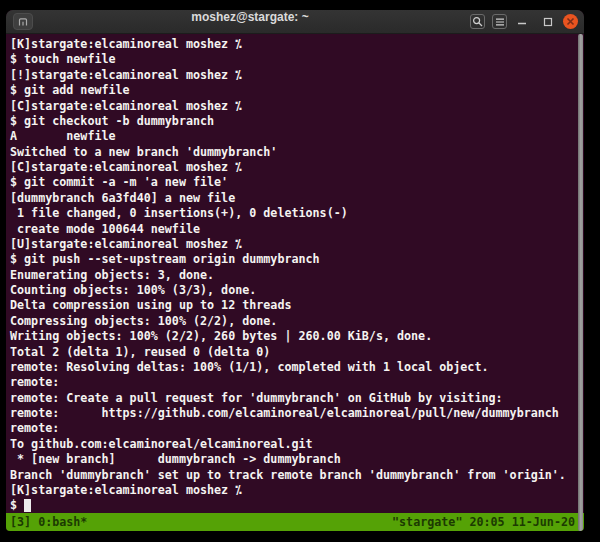 The width and height of the screenshot is (600, 542). I want to click on terminal-line: Branch 'dummybranch' set up to track rem…, so click(294, 476).